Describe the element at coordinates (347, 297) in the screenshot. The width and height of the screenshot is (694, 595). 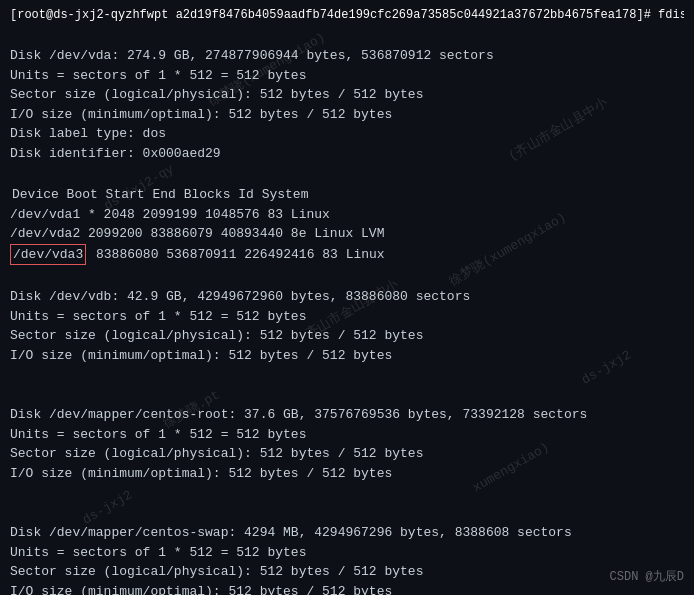
I see `disk-vdb-header: Disk /dev/vdb: 42.9 GB, 42949672960 byte…` at that location.